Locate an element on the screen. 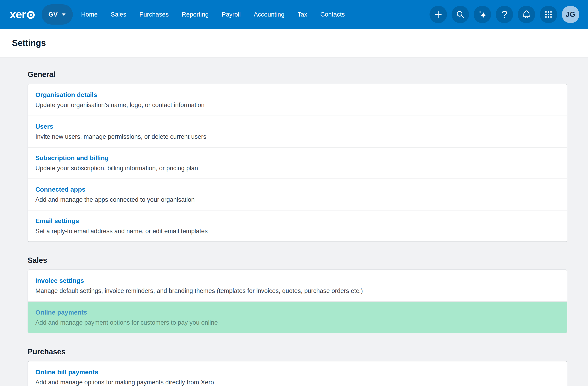 Image resolution: width=588 pixels, height=386 pixels. page-title: Settings is located at coordinates (29, 43).